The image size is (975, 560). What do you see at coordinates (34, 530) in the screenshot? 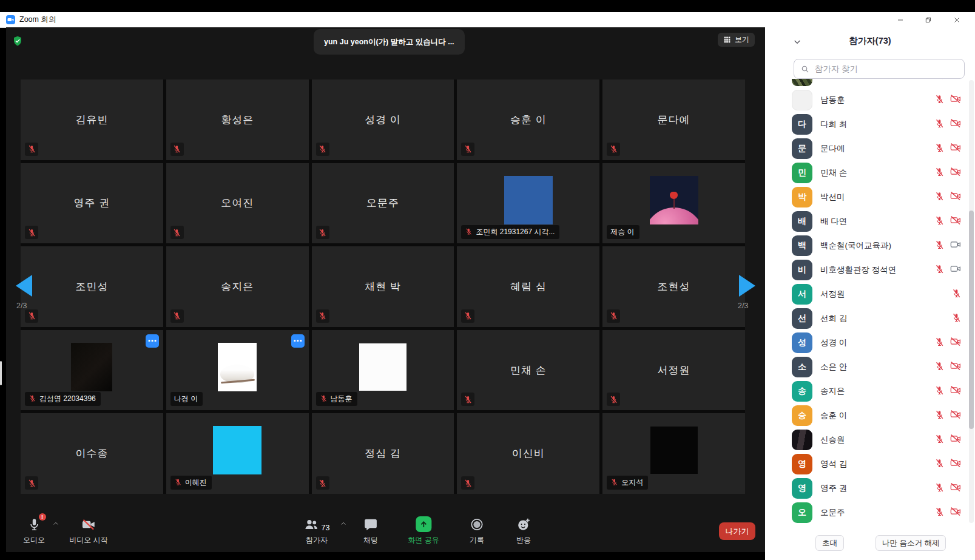
I see `toolbar-audio-button: ! 오디오` at bounding box center [34, 530].